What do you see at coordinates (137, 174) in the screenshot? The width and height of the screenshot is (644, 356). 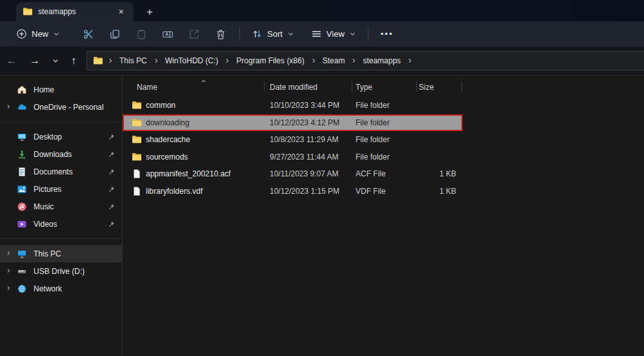 I see `file-icon` at bounding box center [137, 174].